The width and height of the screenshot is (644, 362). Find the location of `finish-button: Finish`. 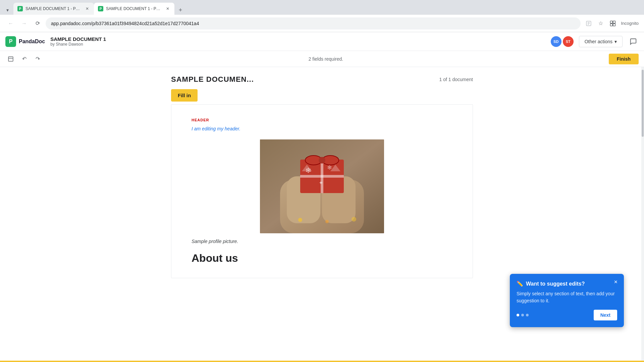

finish-button: Finish is located at coordinates (624, 59).